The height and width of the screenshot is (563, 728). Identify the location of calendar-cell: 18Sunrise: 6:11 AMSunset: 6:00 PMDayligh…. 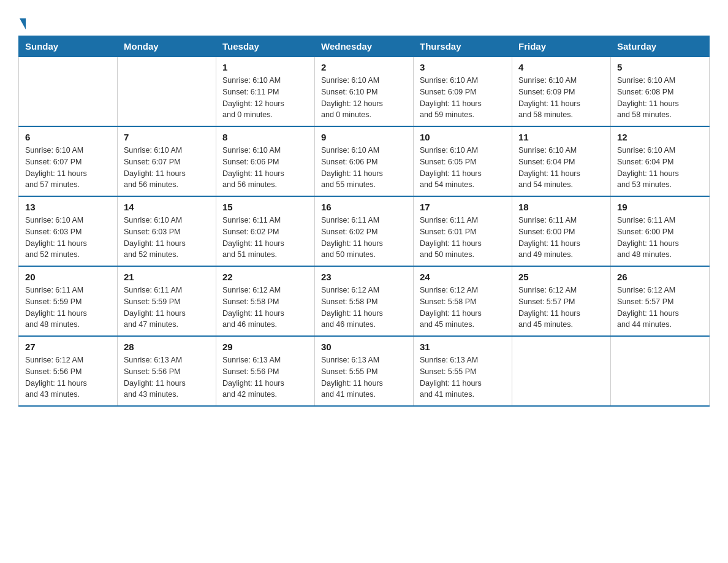
(561, 231).